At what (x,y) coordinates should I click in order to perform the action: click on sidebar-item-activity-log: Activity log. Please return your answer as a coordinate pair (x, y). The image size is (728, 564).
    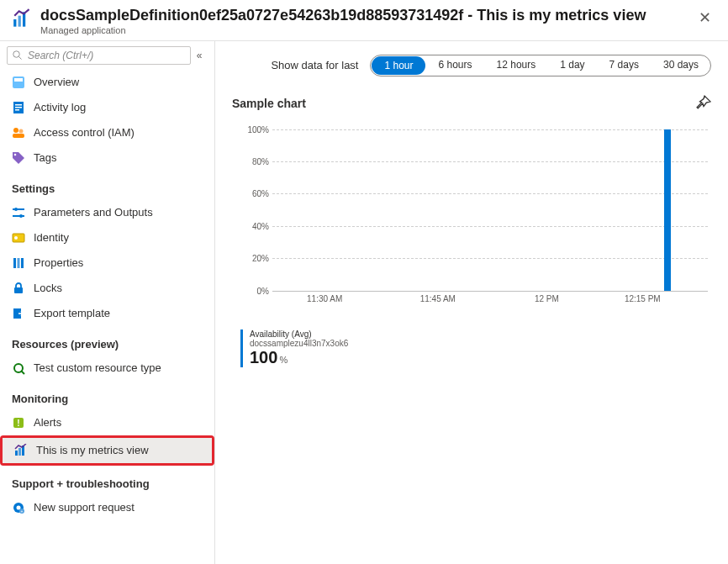
    Looking at the image, I should click on (108, 108).